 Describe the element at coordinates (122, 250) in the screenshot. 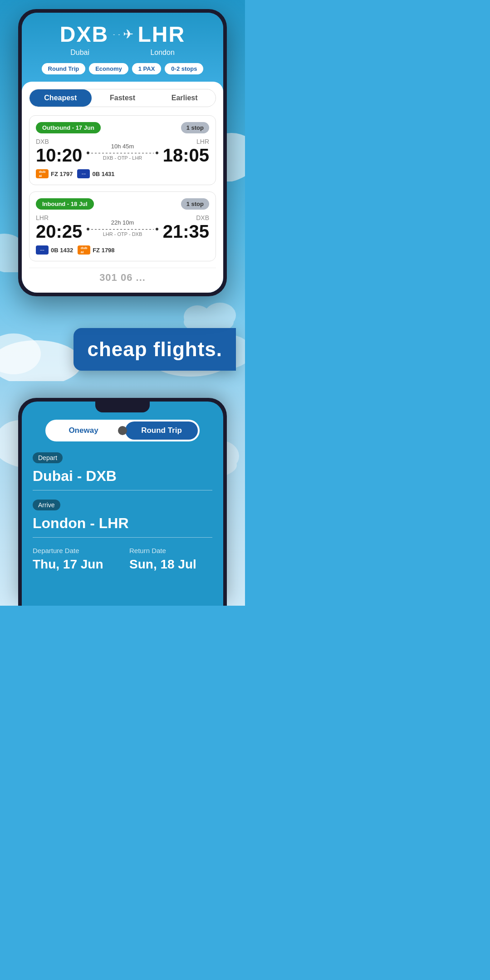

I see `inbound-airlines: ~~ 0B 1432 dubai FZ 1798` at that location.